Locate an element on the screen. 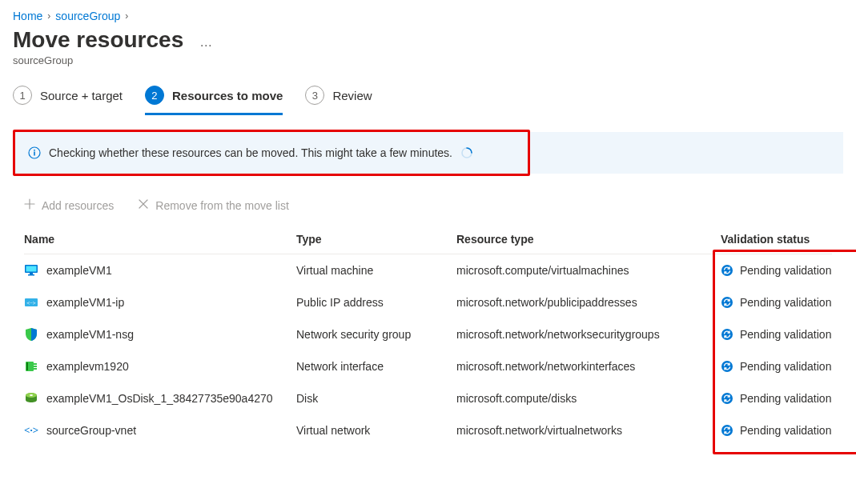 The width and height of the screenshot is (856, 504). step-number: 1 is located at coordinates (22, 95).